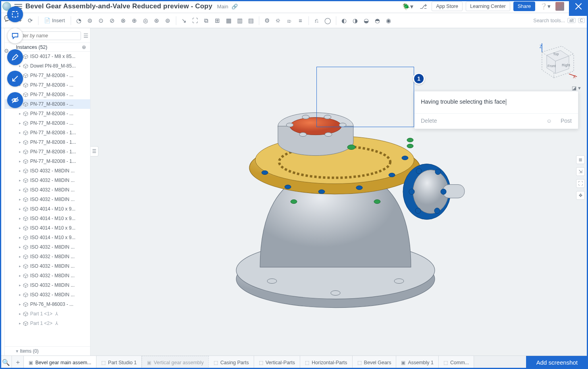 The height and width of the screenshot is (369, 588). I want to click on document-tab: ⬚Casing Parts, so click(231, 362).